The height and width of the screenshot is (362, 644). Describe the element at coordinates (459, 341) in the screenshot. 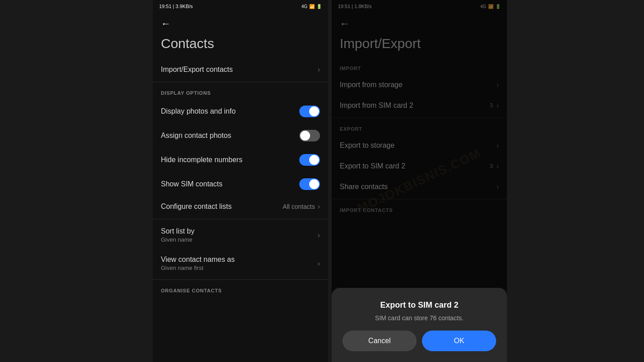

I see `modal-ok-button: OK` at that location.